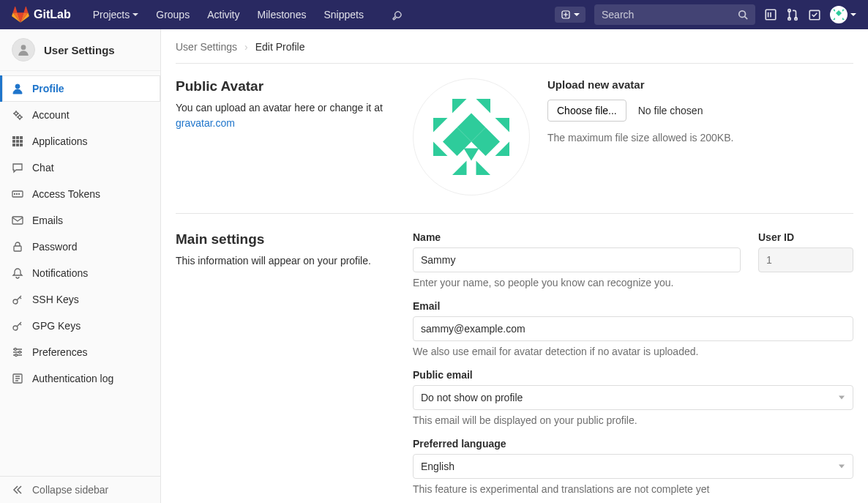 Image resolution: width=868 pixels, height=503 pixels. What do you see at coordinates (60, 352) in the screenshot?
I see `sidebar-item-label: Preferences` at bounding box center [60, 352].